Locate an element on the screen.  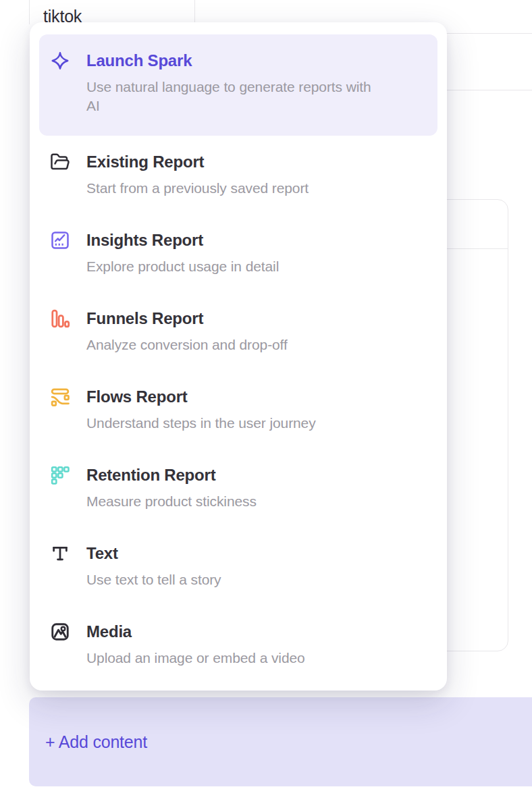
menu-item-label: Insights Report is located at coordinates (182, 240).